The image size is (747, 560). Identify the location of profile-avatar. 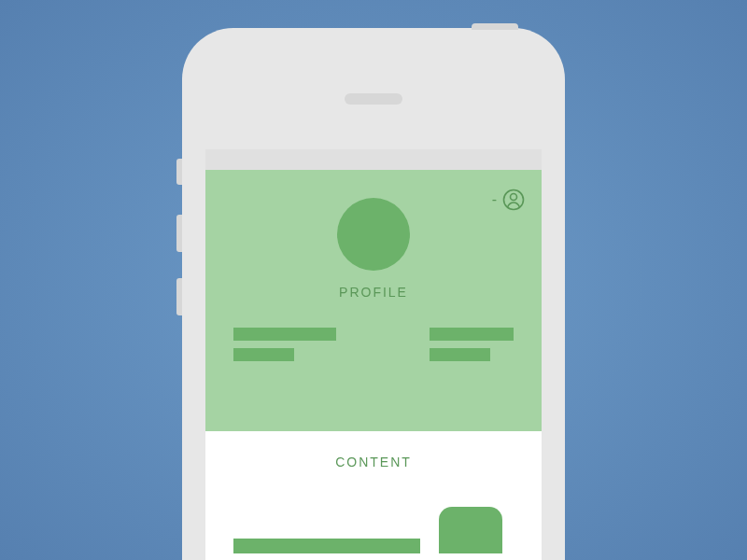
(374, 234).